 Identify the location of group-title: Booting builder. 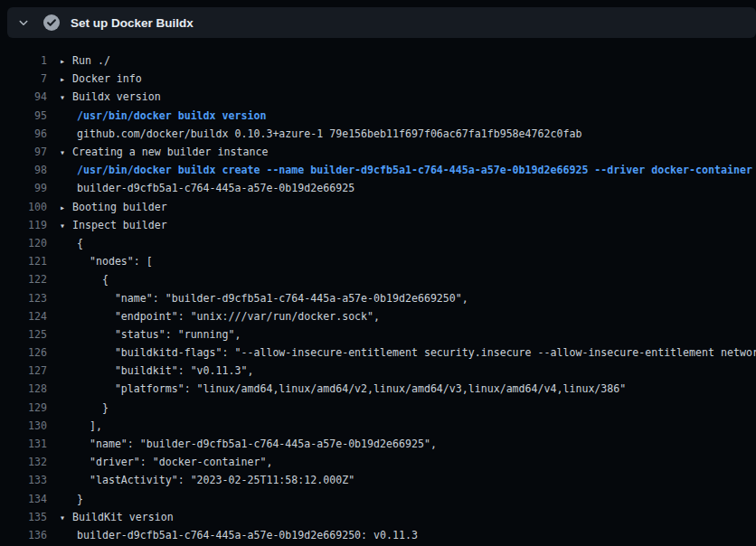
(119, 207).